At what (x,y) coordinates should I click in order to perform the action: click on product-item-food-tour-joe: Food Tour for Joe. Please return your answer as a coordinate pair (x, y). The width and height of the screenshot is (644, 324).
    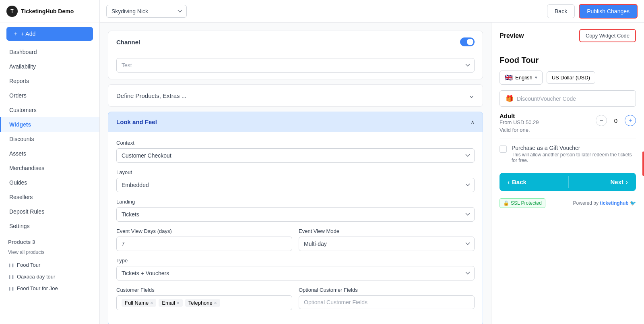
    Looking at the image, I should click on (50, 289).